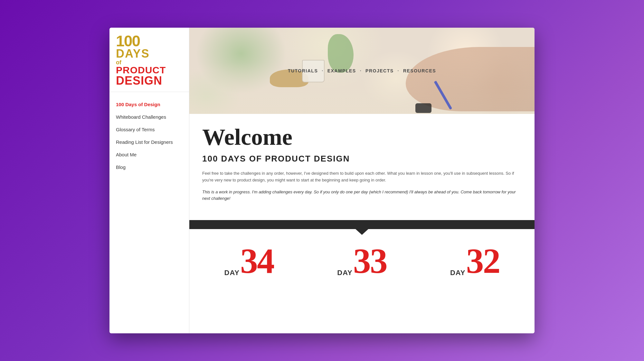 The height and width of the screenshot is (361, 644). I want to click on hero-navigation: TUTORIALS · EXAMPLES · PROJECTS · RESOUR…, so click(362, 71).